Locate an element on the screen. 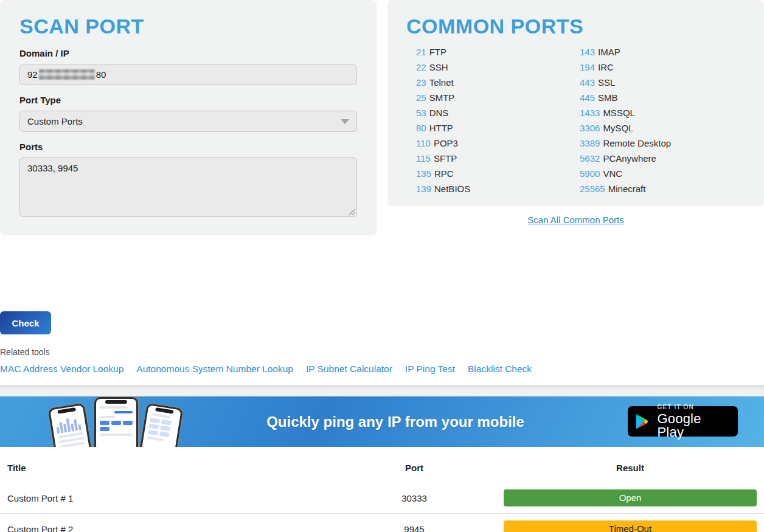 The image size is (764, 532). resize-handle-icon is located at coordinates (352, 212).